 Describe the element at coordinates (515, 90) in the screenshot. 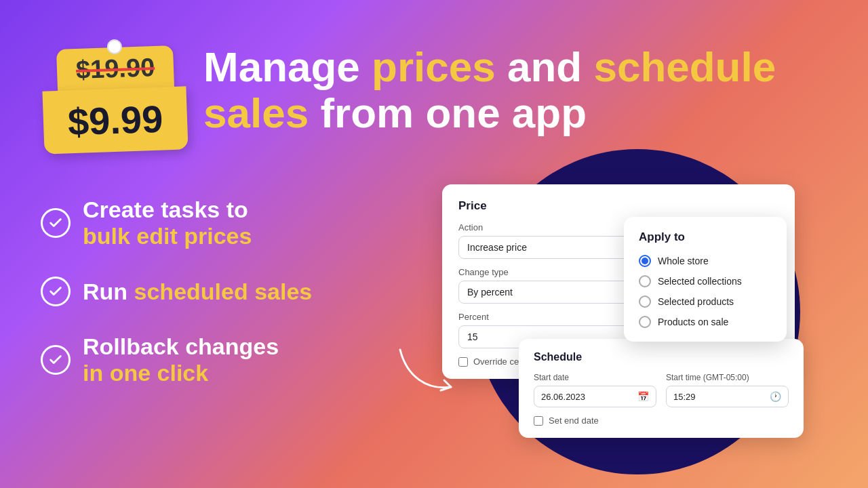

I see `headline: Manage prices and schedule sales from on…` at that location.